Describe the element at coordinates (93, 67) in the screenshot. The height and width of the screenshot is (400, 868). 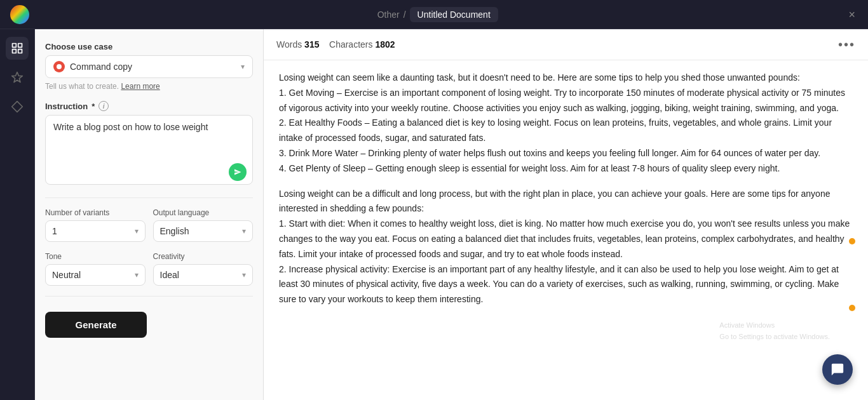
I see `use-case-dropdown-left: Command copy` at that location.